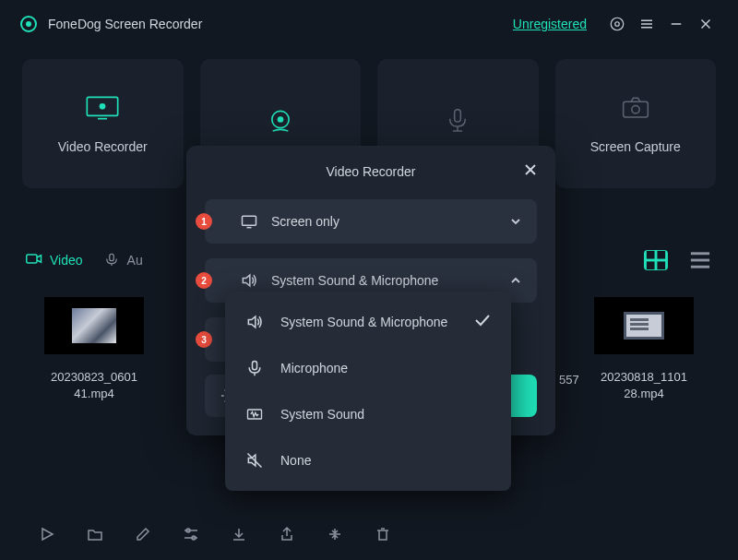 Image resolution: width=738 pixels, height=560 pixels. What do you see at coordinates (647, 24) in the screenshot?
I see `menu-icon` at bounding box center [647, 24].